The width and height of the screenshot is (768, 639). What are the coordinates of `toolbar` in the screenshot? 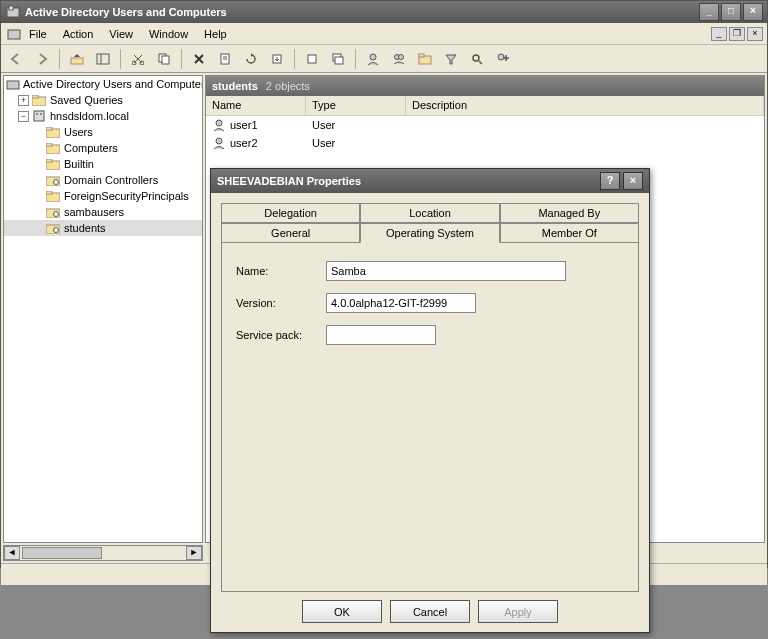 It's located at (384, 59).